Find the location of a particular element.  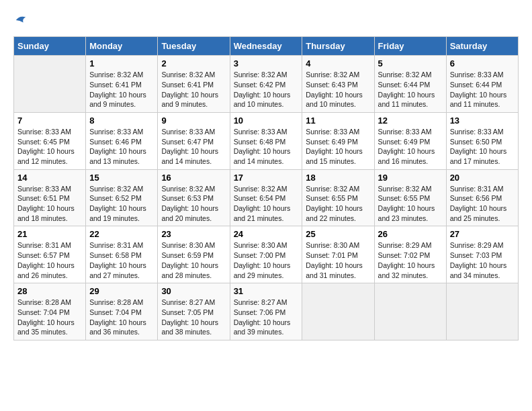

calendar-cell: 20Sunrise: 8:31 AM Sunset: 6:56 PM Dayli… is located at coordinates (482, 197).